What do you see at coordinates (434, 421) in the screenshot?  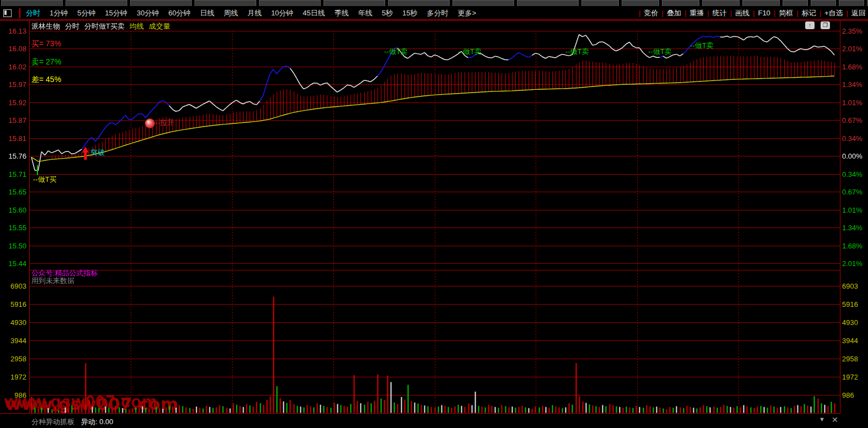 I see `status-bar: 分种异动抓板 异动: 0.00 ▼ ✕` at bounding box center [434, 421].